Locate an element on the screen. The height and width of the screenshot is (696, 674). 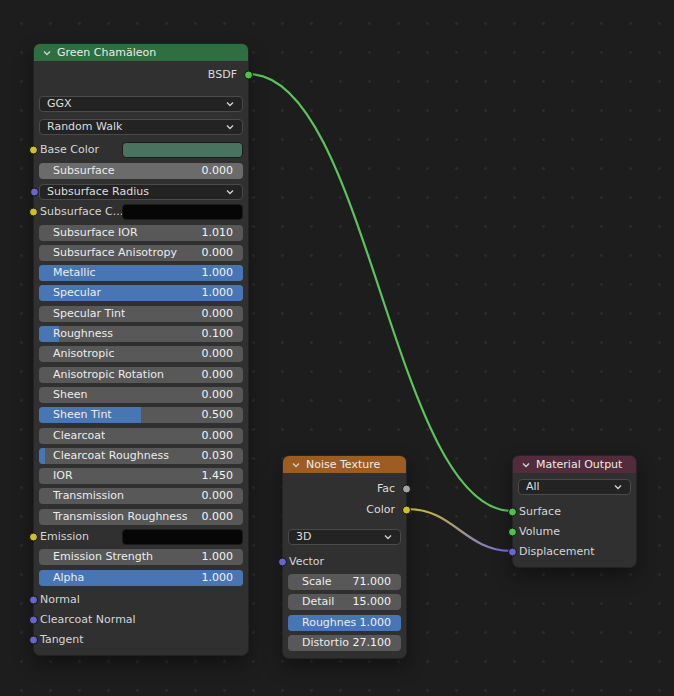
dropdown-value: GGX is located at coordinates (60, 104).